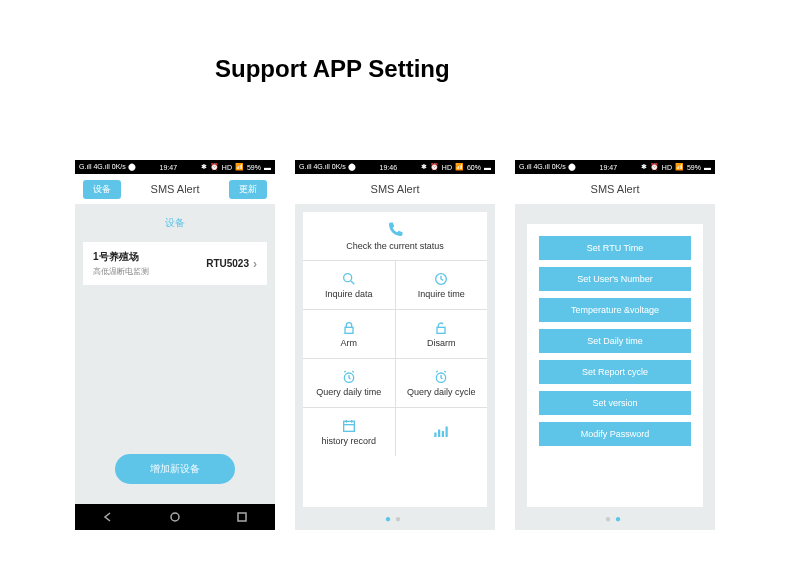  What do you see at coordinates (255, 264) in the screenshot?
I see `chevron-right-icon: ›` at bounding box center [255, 264].